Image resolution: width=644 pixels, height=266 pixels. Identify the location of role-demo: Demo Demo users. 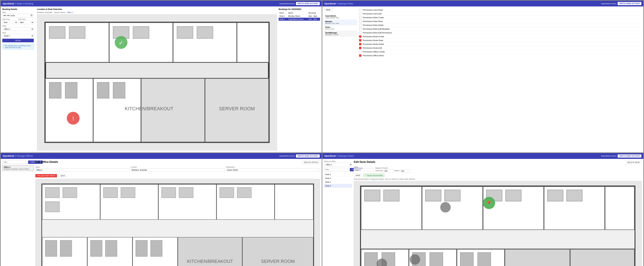
(340, 28).